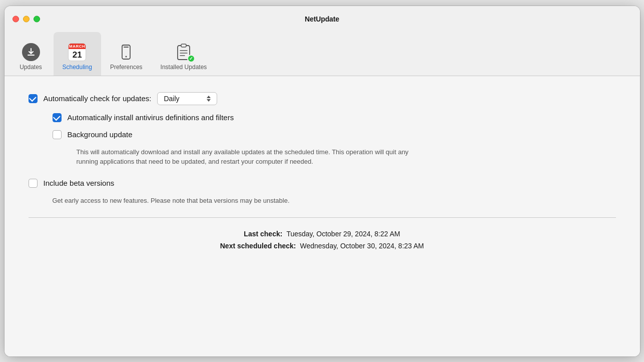 Image resolution: width=644 pixels, height=362 pixels. Describe the element at coordinates (322, 99) in the screenshot. I see `auto-check-row: Automatically check for updates: Daily` at that location.